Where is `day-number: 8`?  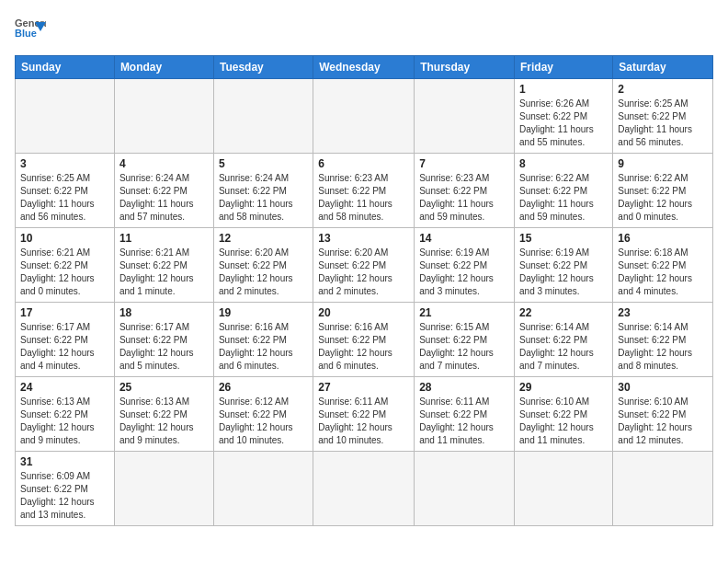 day-number: 8 is located at coordinates (563, 164).